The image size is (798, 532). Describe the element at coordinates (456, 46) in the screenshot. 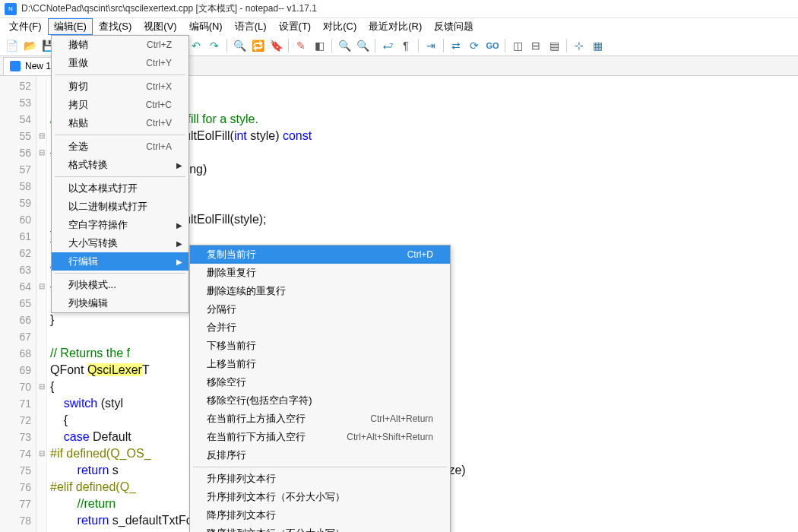

I see `compare-icon: ⇄` at that location.